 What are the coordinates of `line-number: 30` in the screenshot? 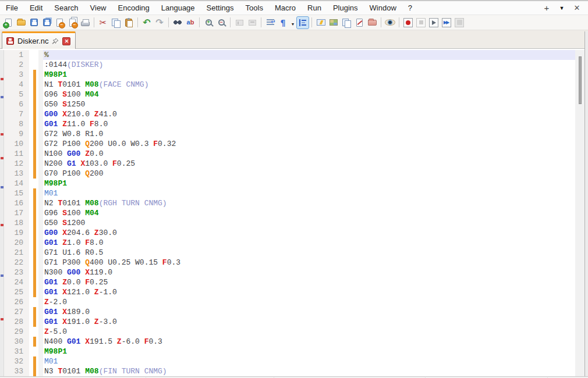 It's located at (16, 342).